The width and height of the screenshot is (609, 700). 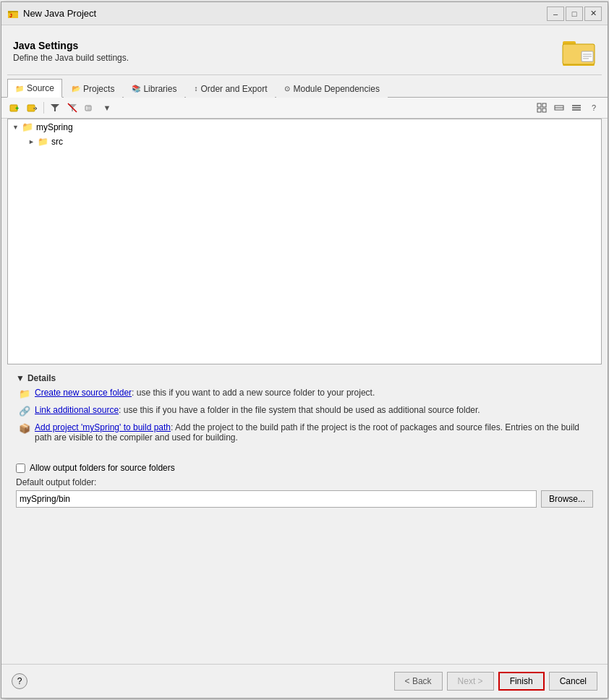 I want to click on project-label: mySpring, so click(x=55, y=127).